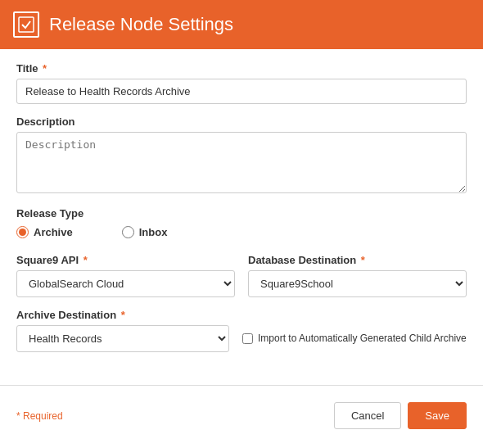 The image size is (483, 448). Describe the element at coordinates (242, 25) in the screenshot. I see `dialog-header: Release Node Settings` at that location.